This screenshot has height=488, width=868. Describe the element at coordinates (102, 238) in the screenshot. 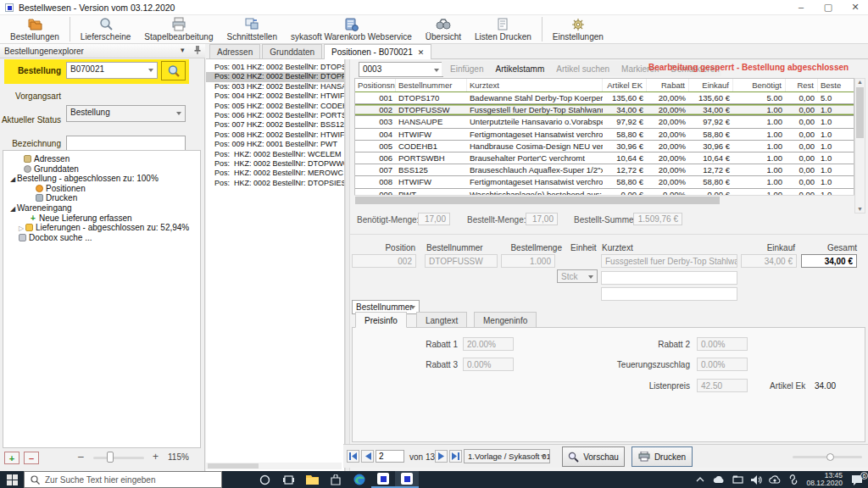

I see `tree-item-docbox: Docbox suche ...` at that location.